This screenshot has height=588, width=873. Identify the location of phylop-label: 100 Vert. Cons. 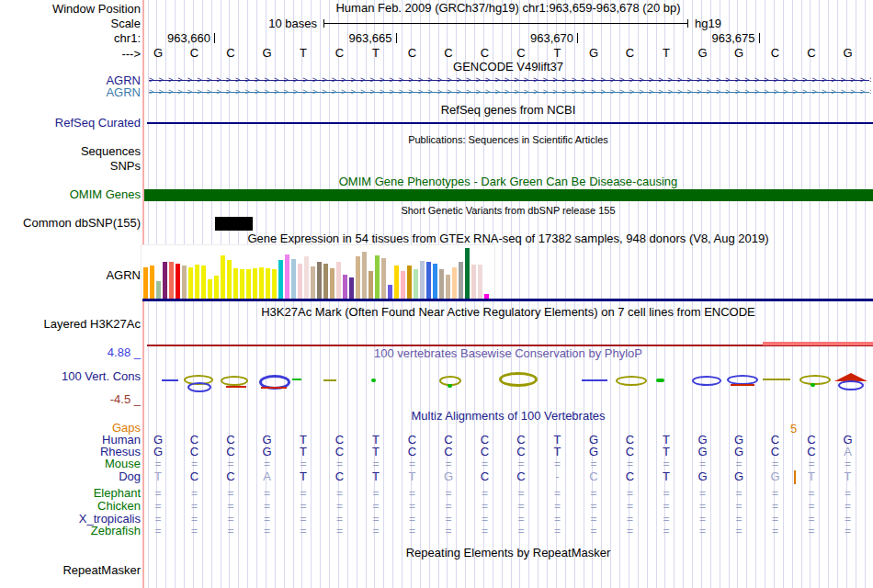
(70, 377).